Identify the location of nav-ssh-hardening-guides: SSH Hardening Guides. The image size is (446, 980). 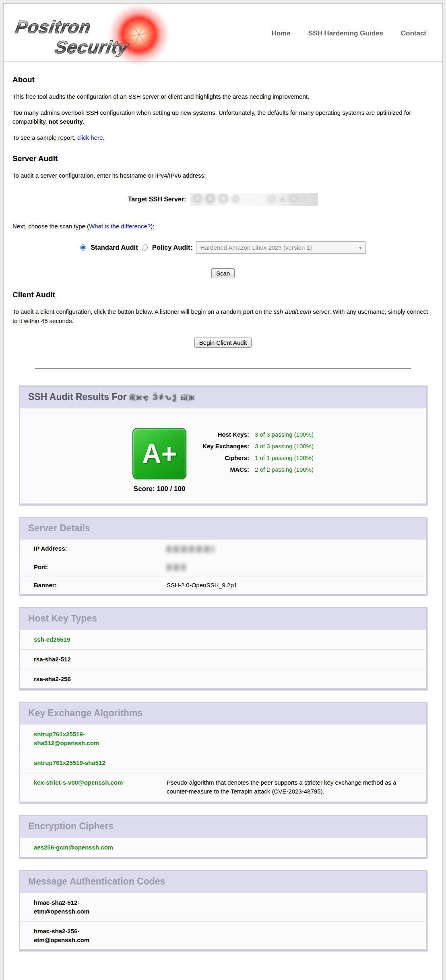
(346, 33).